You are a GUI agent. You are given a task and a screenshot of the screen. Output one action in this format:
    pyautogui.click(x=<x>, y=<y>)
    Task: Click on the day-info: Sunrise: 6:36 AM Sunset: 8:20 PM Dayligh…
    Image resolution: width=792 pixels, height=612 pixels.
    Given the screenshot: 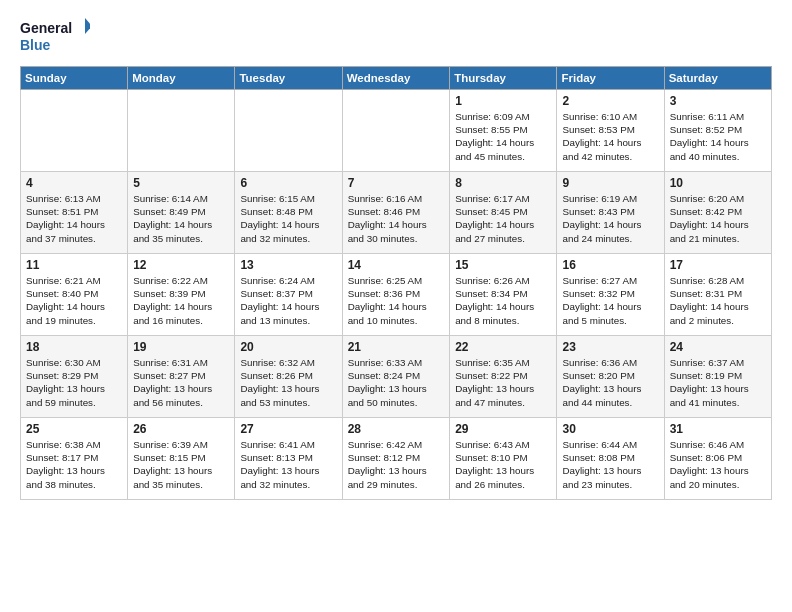 What is the action you would take?
    pyautogui.click(x=610, y=382)
    